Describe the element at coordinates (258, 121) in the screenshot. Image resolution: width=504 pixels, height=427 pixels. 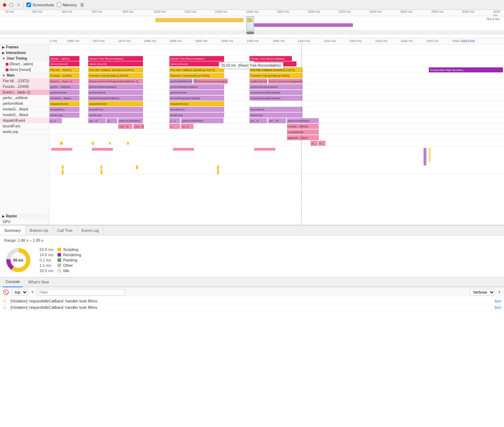
I see `per-rk-4: per…rk` at that location.